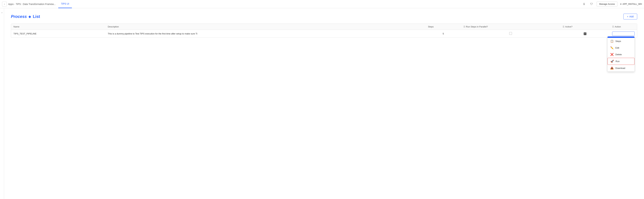 Image resolution: width=644 pixels, height=199 pixels. Describe the element at coordinates (621, 61) in the screenshot. I see `dropdown-item-run: 🚀 Run` at that location.